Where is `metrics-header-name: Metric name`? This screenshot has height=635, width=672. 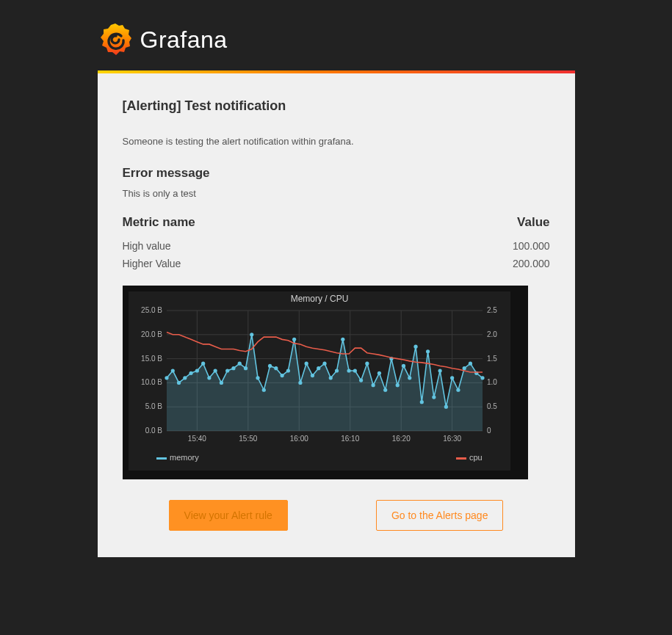 metrics-header-name: Metric name is located at coordinates (264, 226).